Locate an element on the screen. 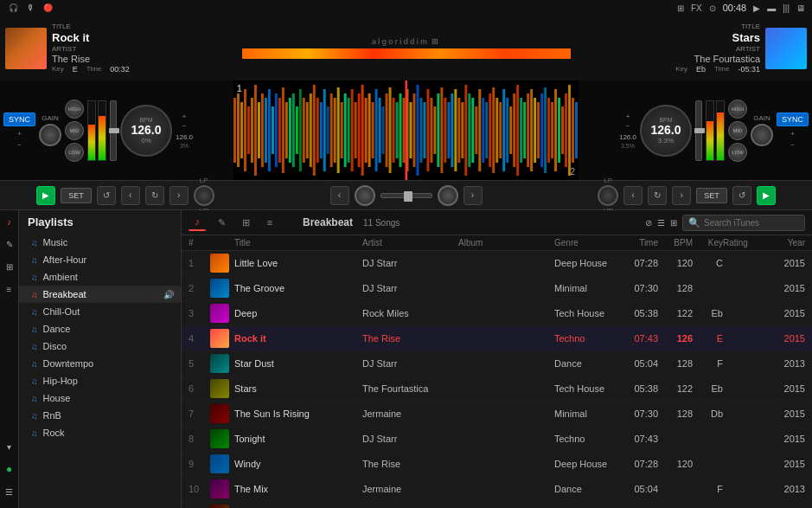  eq-low-left-knob: LOW is located at coordinates (74, 152).